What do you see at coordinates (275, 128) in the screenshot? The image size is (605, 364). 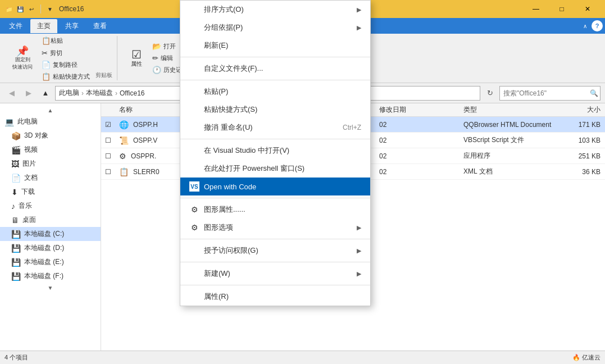 I see `ctx-item-undo: 撤消 重命名(U) Ctrl+Z` at bounding box center [275, 128].